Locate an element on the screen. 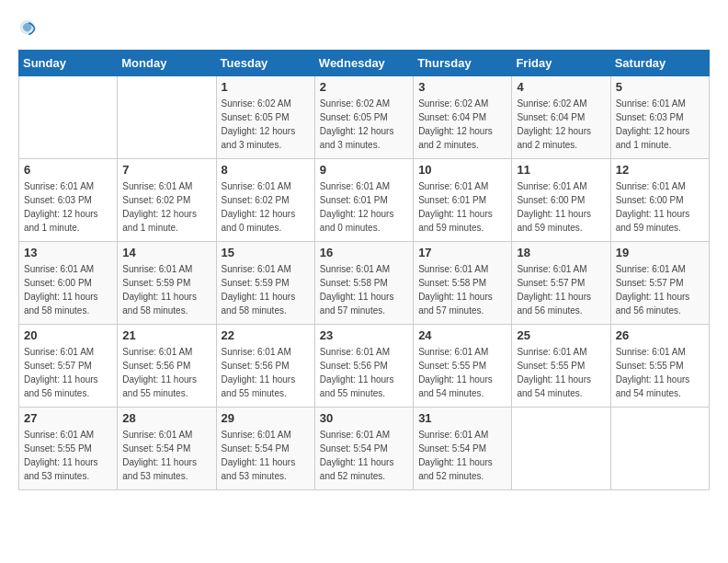 This screenshot has width=728, height=563. calendar-cell: 10Sunrise: 6:01 AM Sunset: 6:01 PM Dayli… is located at coordinates (463, 201).